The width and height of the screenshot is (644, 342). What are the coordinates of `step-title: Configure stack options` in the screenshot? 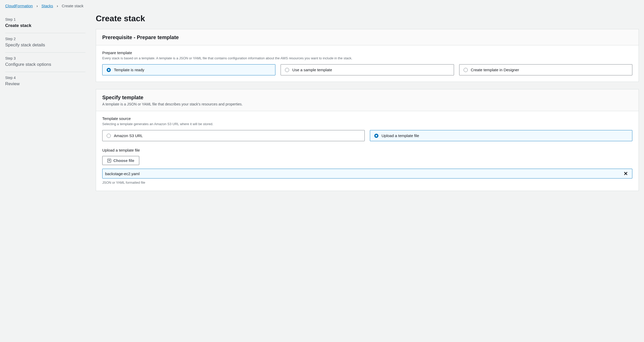 It's located at (45, 65).